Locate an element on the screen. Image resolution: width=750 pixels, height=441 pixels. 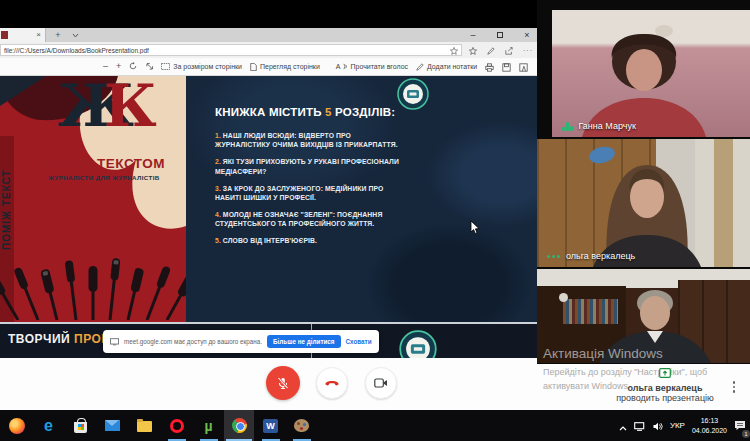
leave-call-button is located at coordinates (332, 383).